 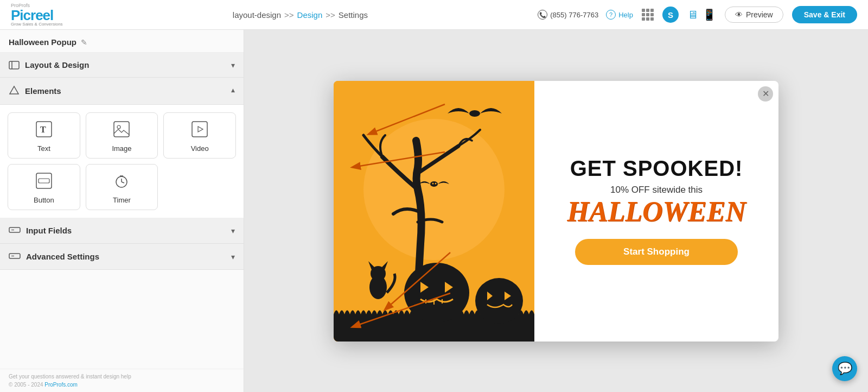 I want to click on desktop-icon: 🖥, so click(x=693, y=15).